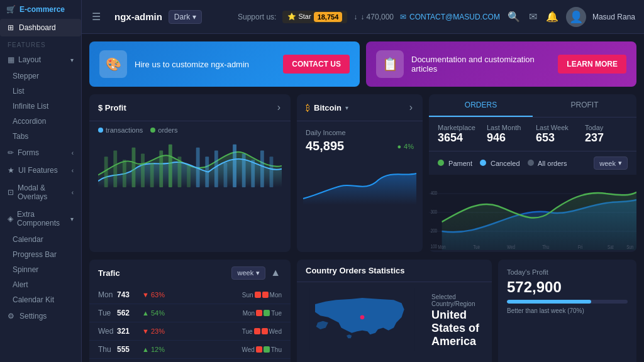 This screenshot has width=644, height=362. Describe the element at coordinates (480, 64) in the screenshot. I see `docs-text: Documentation and customization articles` at that location.